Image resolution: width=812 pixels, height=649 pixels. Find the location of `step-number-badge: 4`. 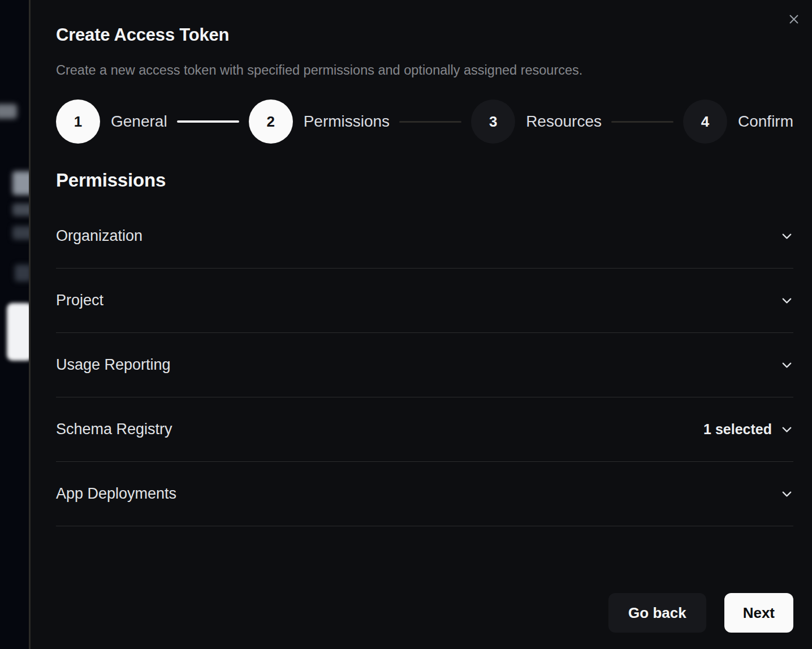

step-number-badge: 4 is located at coordinates (705, 122).